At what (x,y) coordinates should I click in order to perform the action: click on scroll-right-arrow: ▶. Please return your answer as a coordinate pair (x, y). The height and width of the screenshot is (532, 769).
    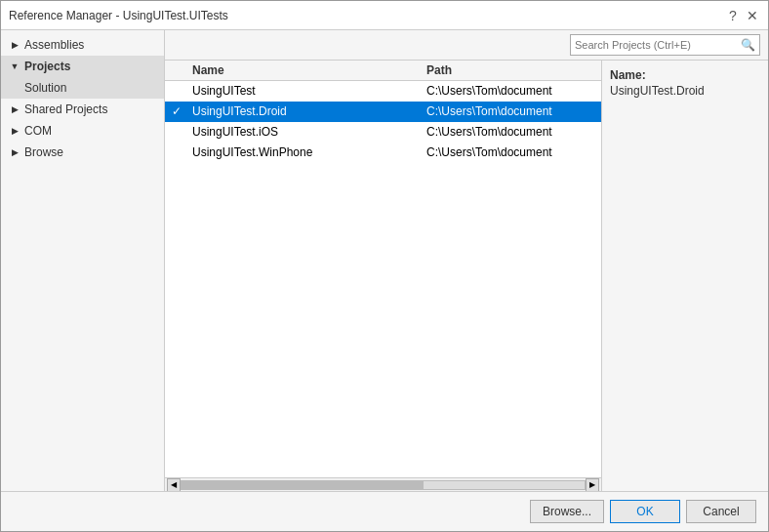
    Looking at the image, I should click on (592, 485).